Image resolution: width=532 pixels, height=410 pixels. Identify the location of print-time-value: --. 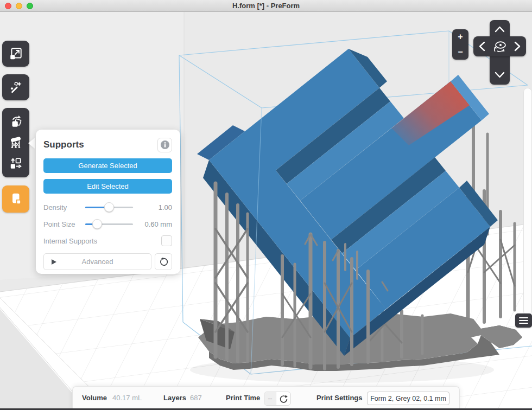
(270, 399).